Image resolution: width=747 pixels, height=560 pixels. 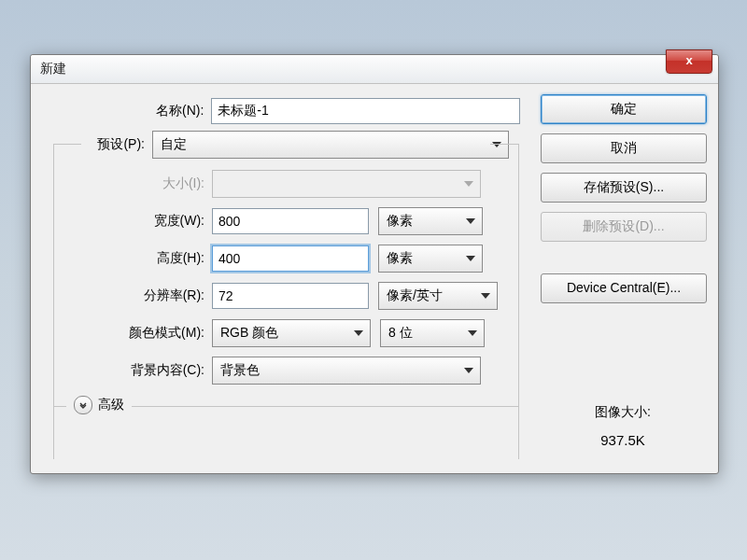 What do you see at coordinates (98, 145) in the screenshot?
I see `preset-label: 预设(P):` at bounding box center [98, 145].